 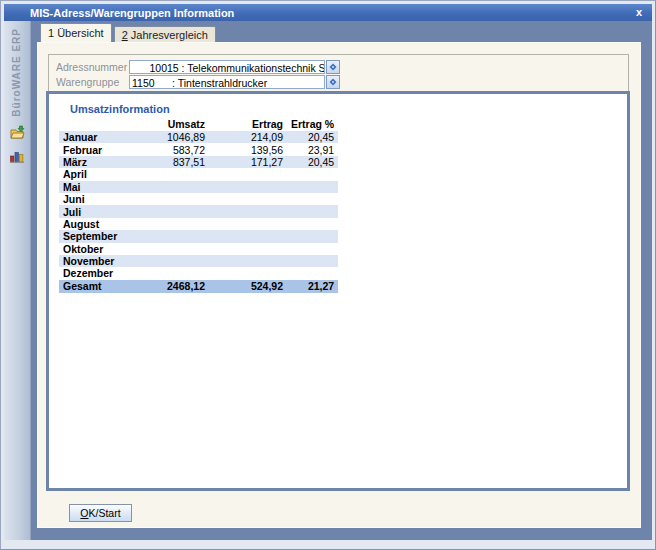 What do you see at coordinates (198, 162) in the screenshot?
I see `table-row: März 837,51 171,27 20,45` at bounding box center [198, 162].